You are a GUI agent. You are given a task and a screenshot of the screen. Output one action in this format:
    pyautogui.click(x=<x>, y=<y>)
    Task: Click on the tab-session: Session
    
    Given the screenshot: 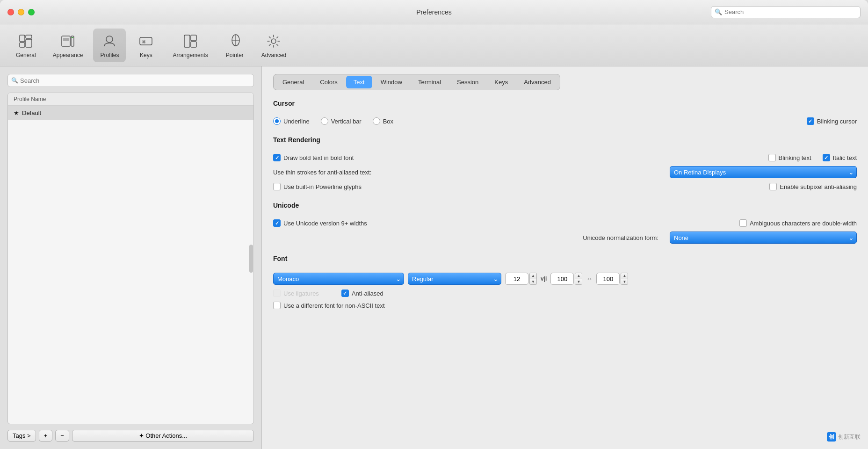 What is the action you would take?
    pyautogui.click(x=468, y=82)
    